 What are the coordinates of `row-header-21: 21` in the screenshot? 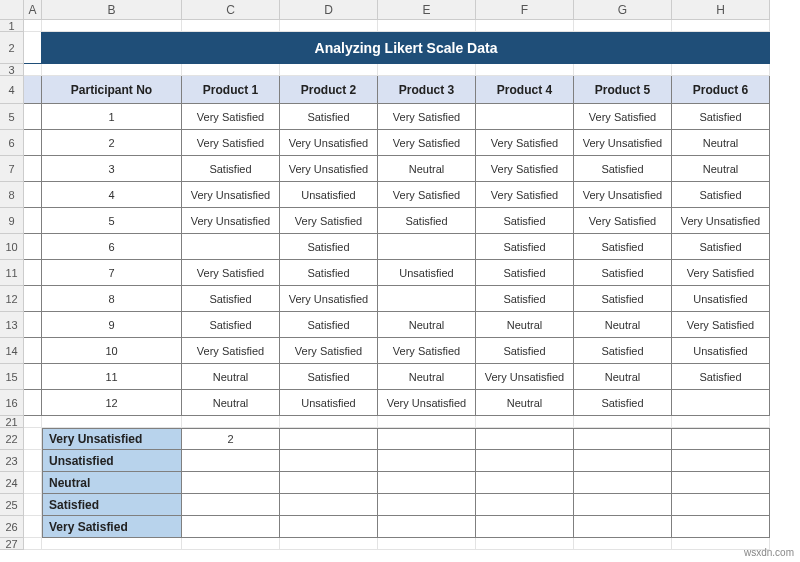 It's located at (12, 422).